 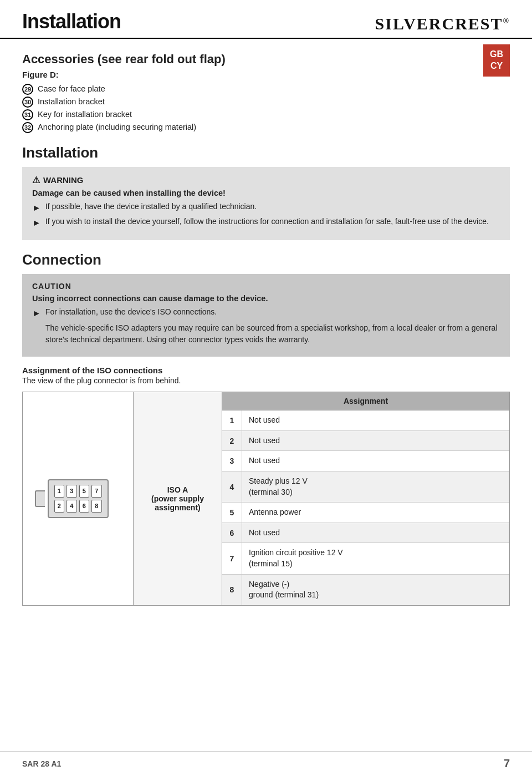 I want to click on connector-pin-8: 8, so click(x=96, y=506).